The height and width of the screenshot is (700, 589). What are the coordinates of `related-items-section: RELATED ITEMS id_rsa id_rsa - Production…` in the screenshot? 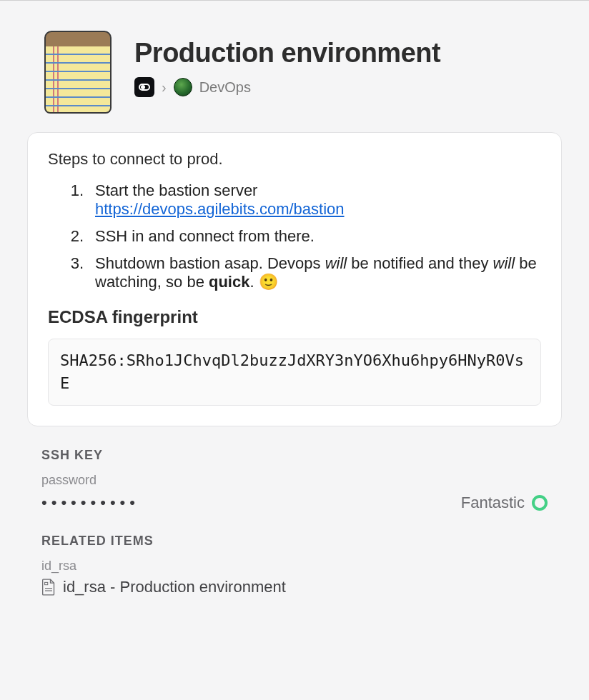 It's located at (294, 565).